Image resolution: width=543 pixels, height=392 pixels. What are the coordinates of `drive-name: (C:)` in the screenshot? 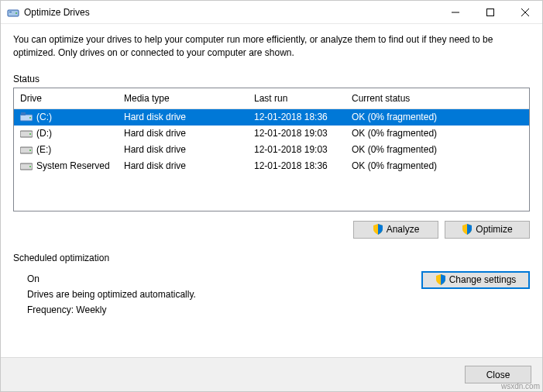 It's located at (44, 117).